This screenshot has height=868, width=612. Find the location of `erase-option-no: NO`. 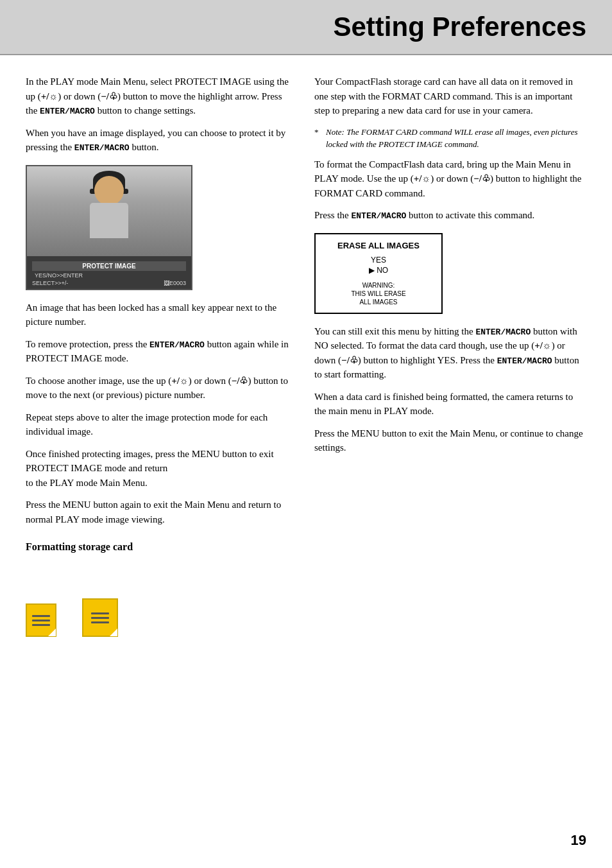

erase-option-no: NO is located at coordinates (378, 270).